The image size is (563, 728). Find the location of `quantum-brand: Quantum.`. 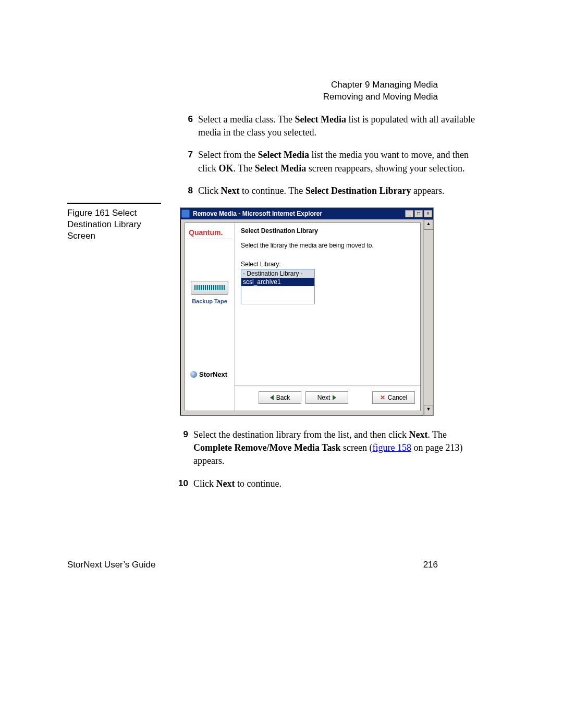

quantum-brand: Quantum. is located at coordinates (210, 233).